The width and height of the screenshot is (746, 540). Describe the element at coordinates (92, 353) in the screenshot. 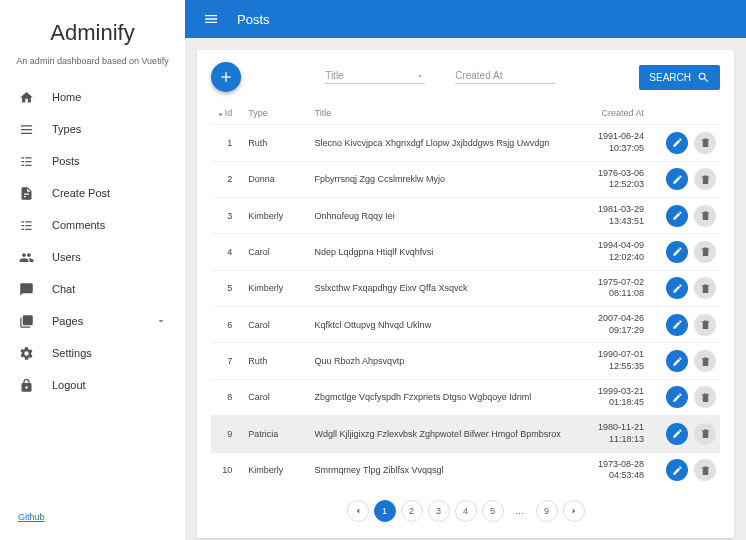

I see `sidebar-item-settings: Settings` at that location.